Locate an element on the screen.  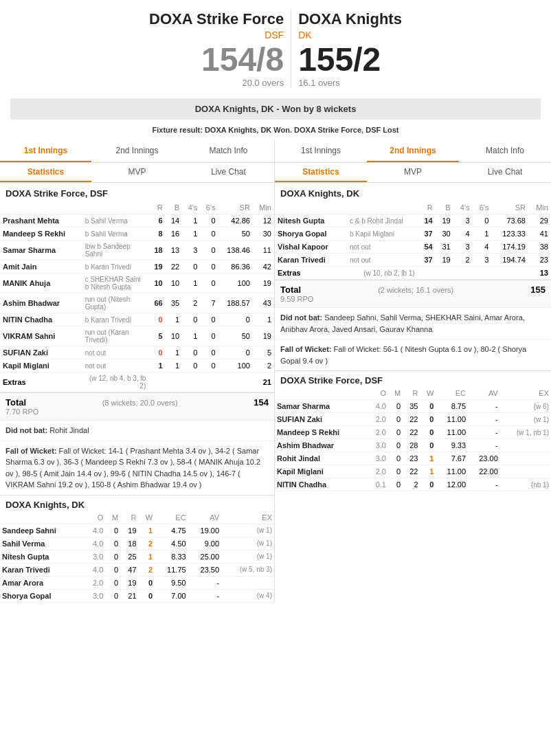
sub-tab-mvp-left: MVP is located at coordinates (137, 173).